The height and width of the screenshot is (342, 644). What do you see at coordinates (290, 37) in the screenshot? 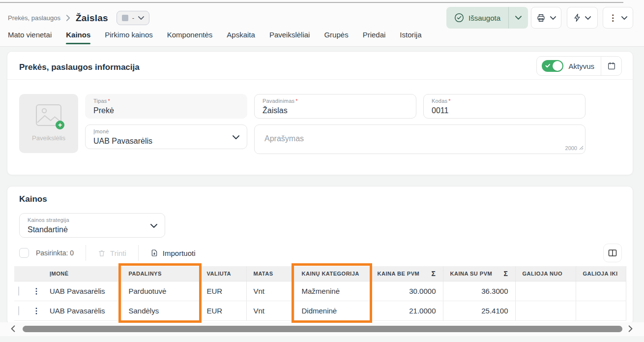
I see `tab-paveiksleliai: Paveikslėliai` at bounding box center [290, 37].